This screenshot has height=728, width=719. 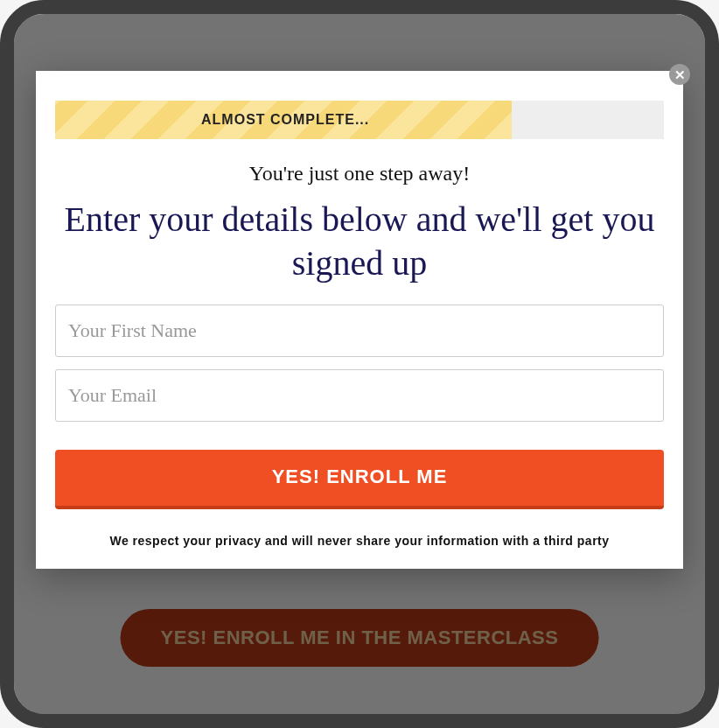 I want to click on first-name-input, so click(x=360, y=331).